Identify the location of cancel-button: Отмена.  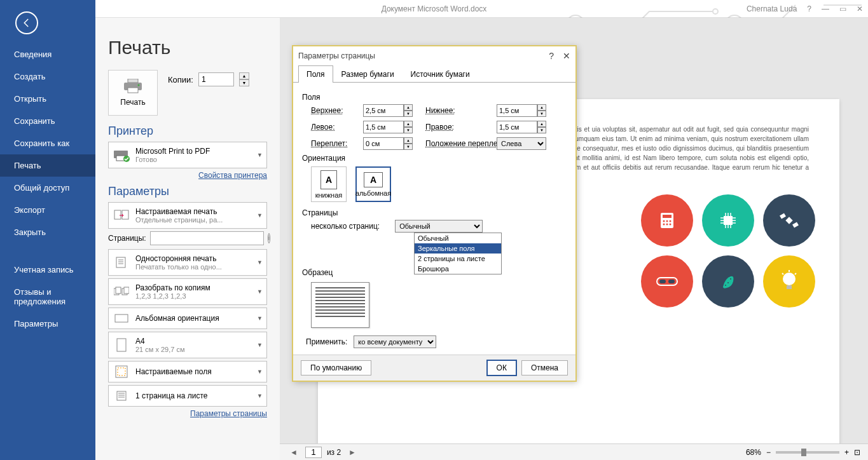
(544, 368).